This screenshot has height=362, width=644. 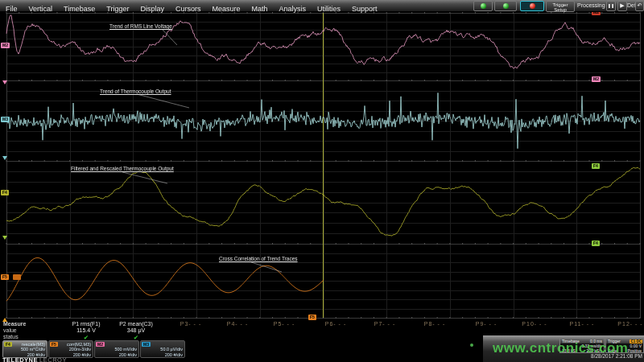 I want to click on zero-marker-m3-icon, so click(x=5, y=158).